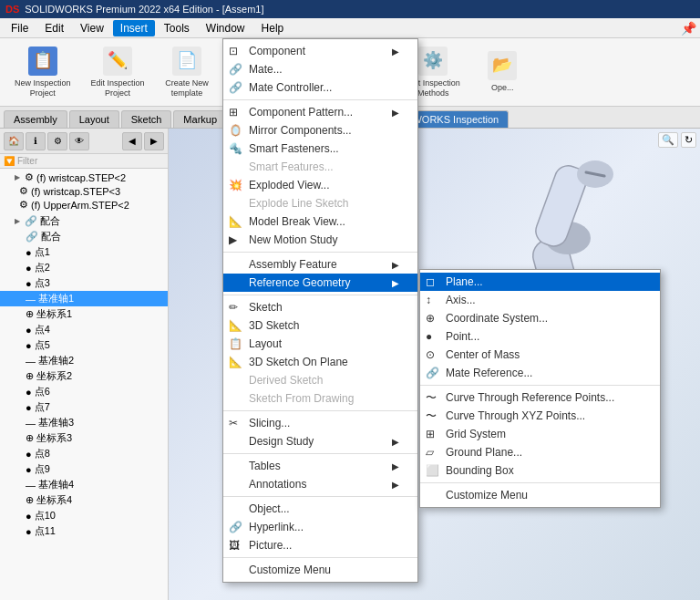 This screenshot has width=700, height=600. Describe the element at coordinates (689, 140) in the screenshot. I see `rotate-btn: ↻` at that location.